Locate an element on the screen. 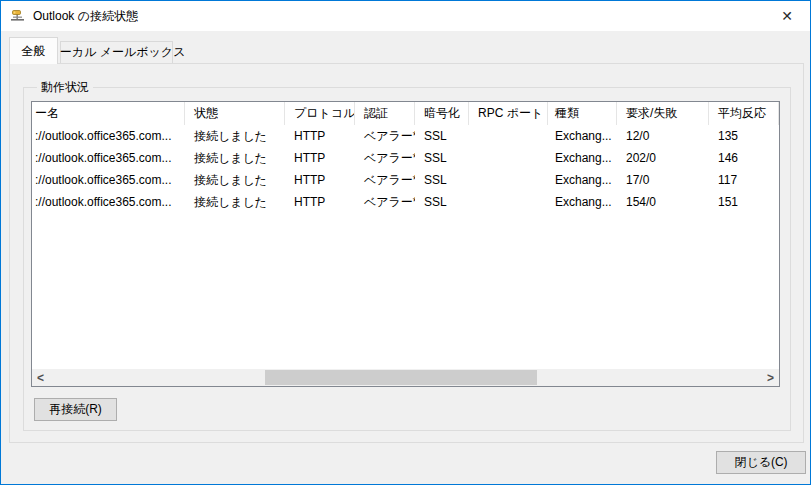 This screenshot has width=811, height=485. close-icon: ✕ is located at coordinates (787, 16).